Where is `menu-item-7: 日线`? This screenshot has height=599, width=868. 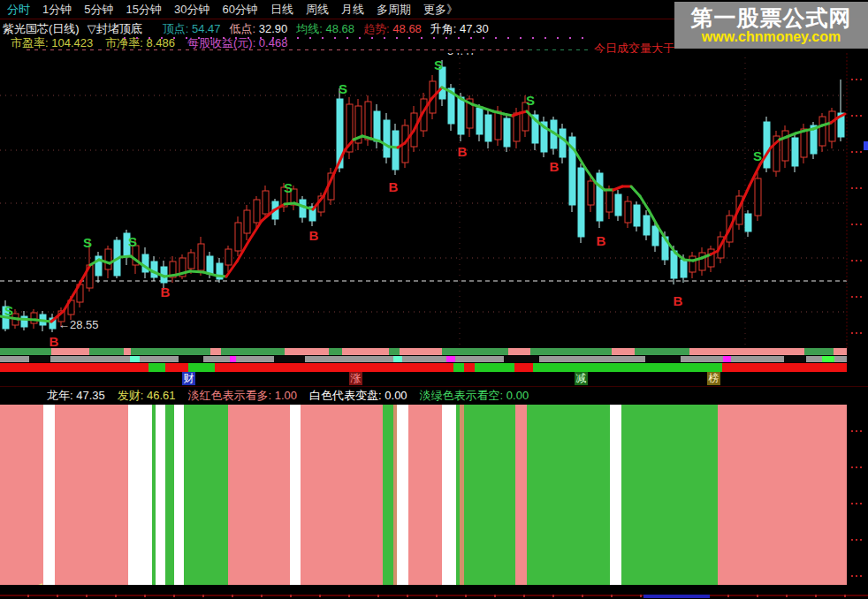
menu-item-7: 日线 is located at coordinates (282, 10).